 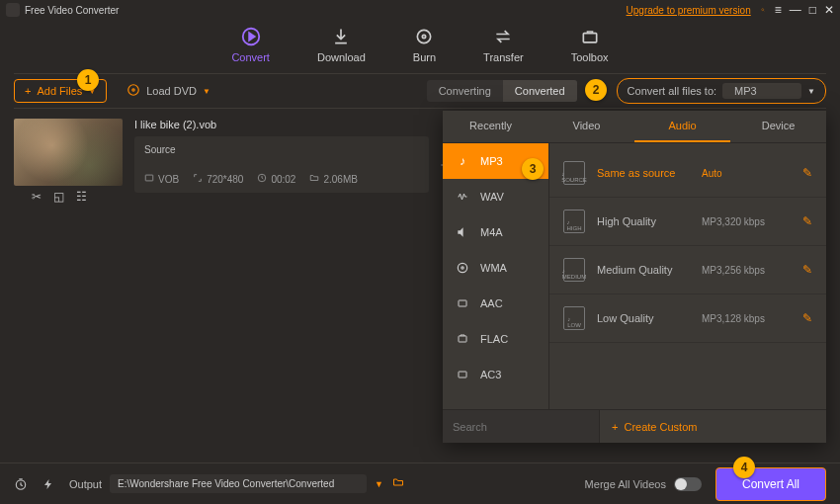 What do you see at coordinates (721, 91) in the screenshot?
I see `convert-all-to-dropdown: Convert all files to: MP3 ▼` at bounding box center [721, 91].